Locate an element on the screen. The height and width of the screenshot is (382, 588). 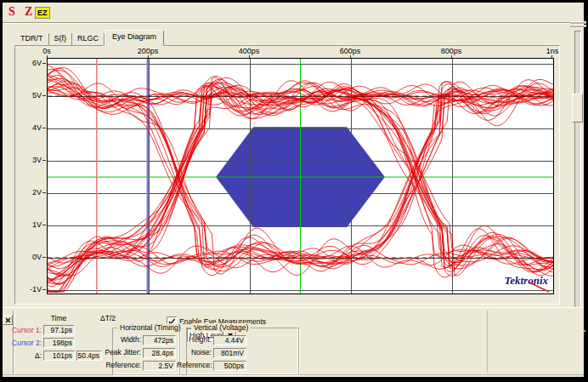
vertical-voltage-group: Vertical (Voltage) Height: 4.44V Noise: … is located at coordinates (243, 351).